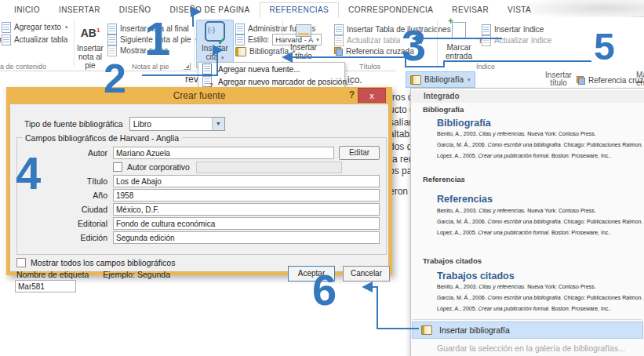 The image size is (644, 356). Describe the element at coordinates (74, 124) in the screenshot. I see `source-type-label: Tipo de fuente bibliográfica` at that location.